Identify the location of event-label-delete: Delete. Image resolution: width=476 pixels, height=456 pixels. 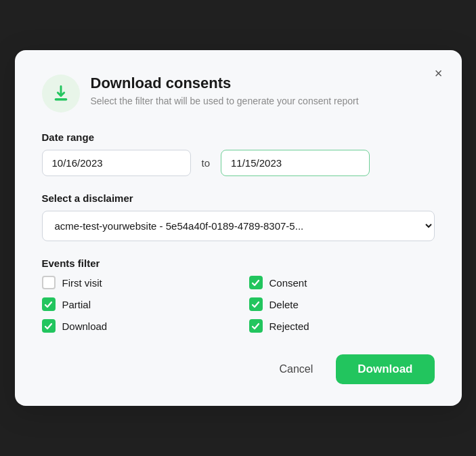
(284, 305).